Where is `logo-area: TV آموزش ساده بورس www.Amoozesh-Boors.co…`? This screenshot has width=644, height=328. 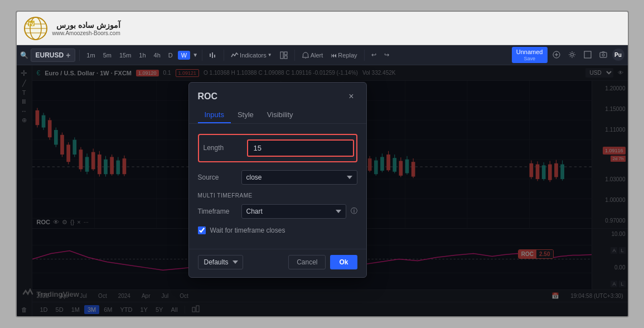 logo-area: TV آموزش ساده بورس www.Amoozesh-Boors.co… is located at coordinates (72, 28).